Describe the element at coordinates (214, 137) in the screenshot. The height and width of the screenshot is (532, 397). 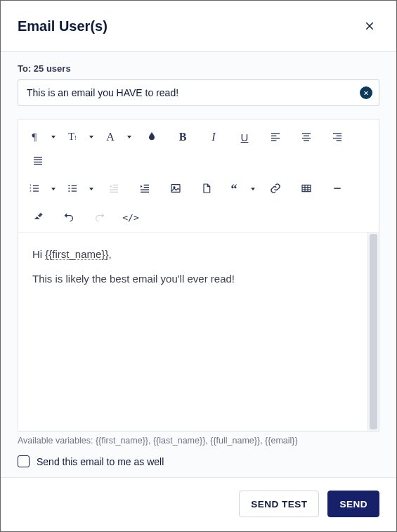
I see `italic-icon: I` at that location.